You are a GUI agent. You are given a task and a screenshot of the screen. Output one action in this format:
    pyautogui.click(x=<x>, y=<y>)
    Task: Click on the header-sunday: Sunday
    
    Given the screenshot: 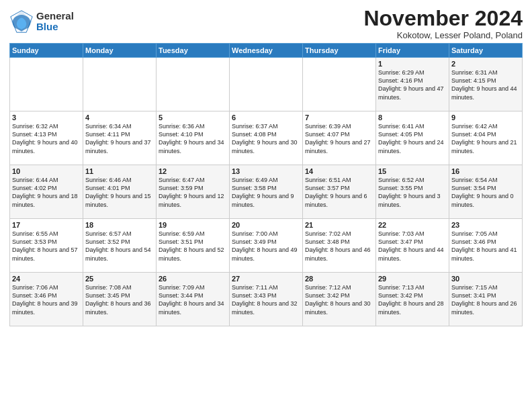 What is the action you would take?
    pyautogui.click(x=47, y=51)
    